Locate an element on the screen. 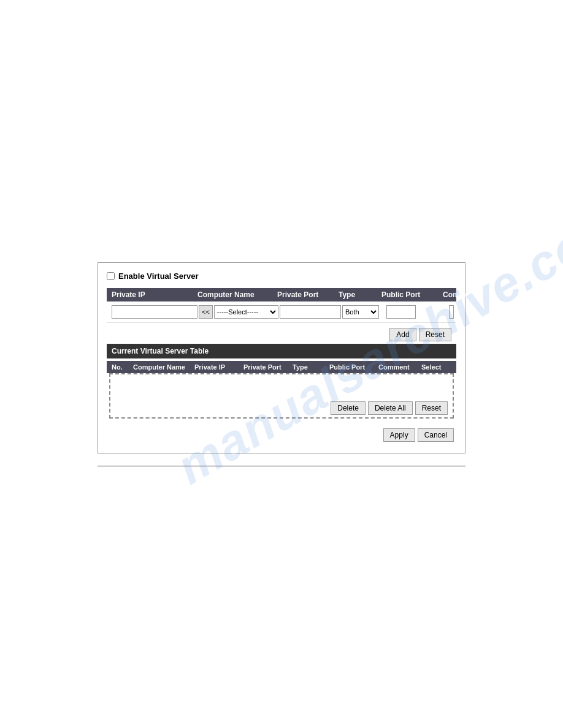 The image size is (563, 728). input-row: << -----Select----- Both TCP UDP is located at coordinates (282, 313).